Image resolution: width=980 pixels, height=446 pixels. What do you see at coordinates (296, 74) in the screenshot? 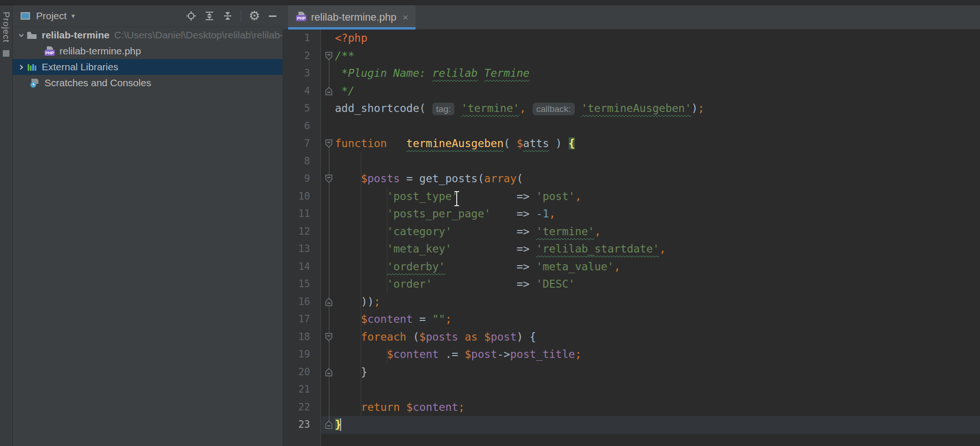
I see `line-number: 3` at bounding box center [296, 74].